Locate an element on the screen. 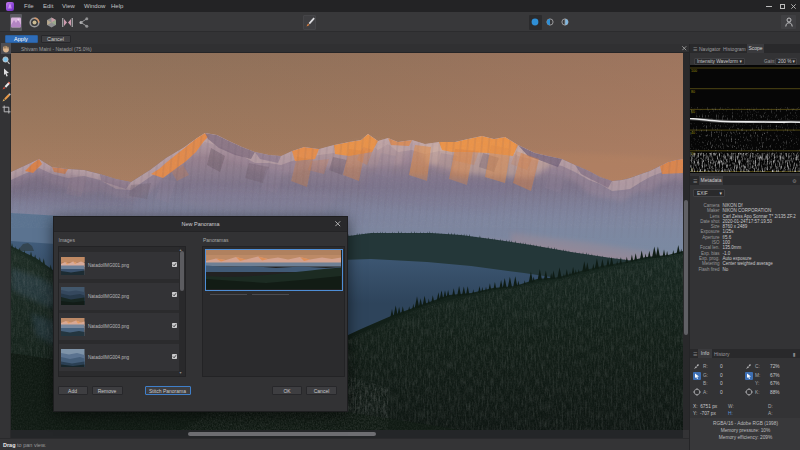  svg-text: 80 is located at coordinates (693, 92).